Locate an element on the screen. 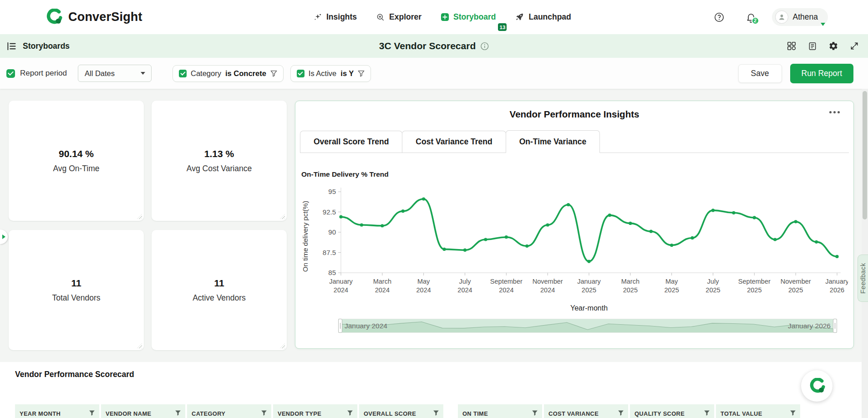 The width and height of the screenshot is (868, 418). board-actions is located at coordinates (823, 46).